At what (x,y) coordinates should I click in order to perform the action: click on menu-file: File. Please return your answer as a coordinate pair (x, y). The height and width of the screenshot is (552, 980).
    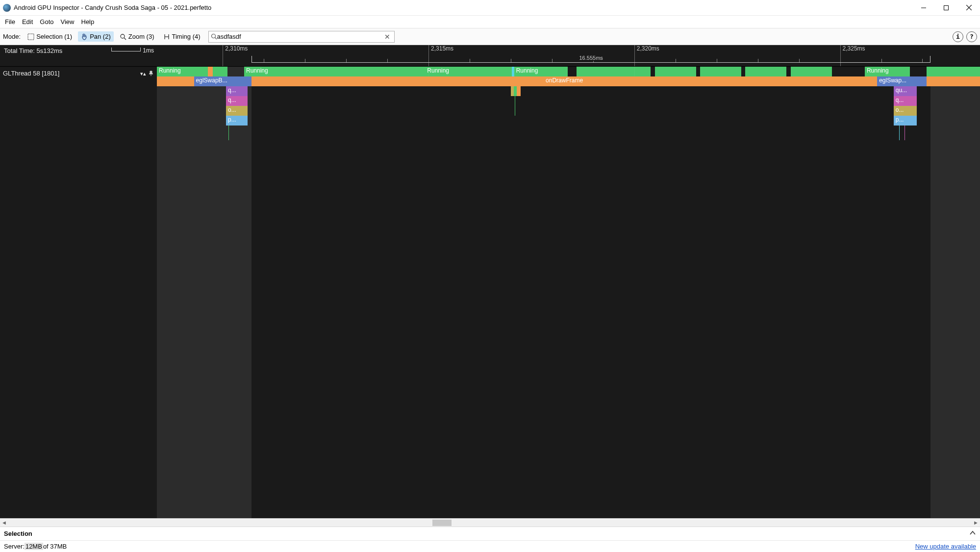
    Looking at the image, I should click on (10, 22).